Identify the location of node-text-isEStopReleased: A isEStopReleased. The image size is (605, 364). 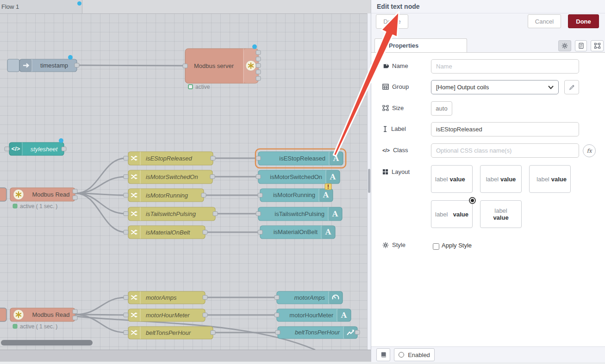
(301, 158).